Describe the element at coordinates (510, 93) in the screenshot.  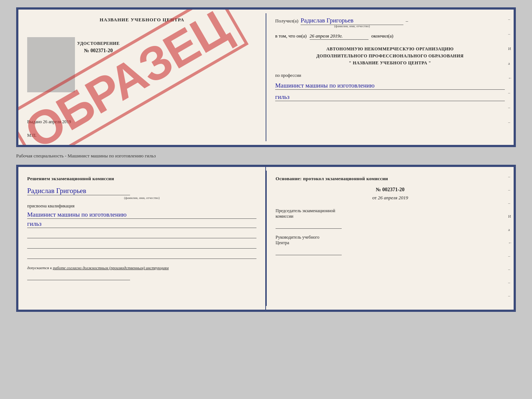
I see `edge-mark-6: –` at that location.